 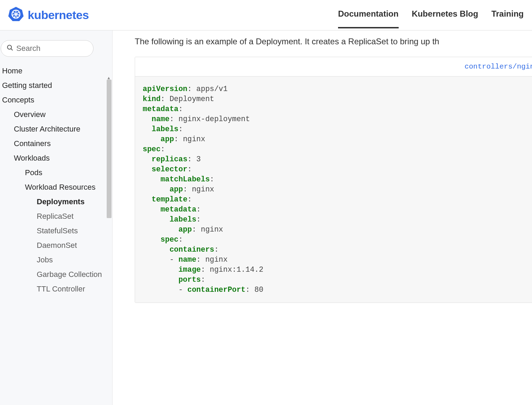 What do you see at coordinates (217, 260) in the screenshot?
I see `yaml-container-name: nginx` at bounding box center [217, 260].